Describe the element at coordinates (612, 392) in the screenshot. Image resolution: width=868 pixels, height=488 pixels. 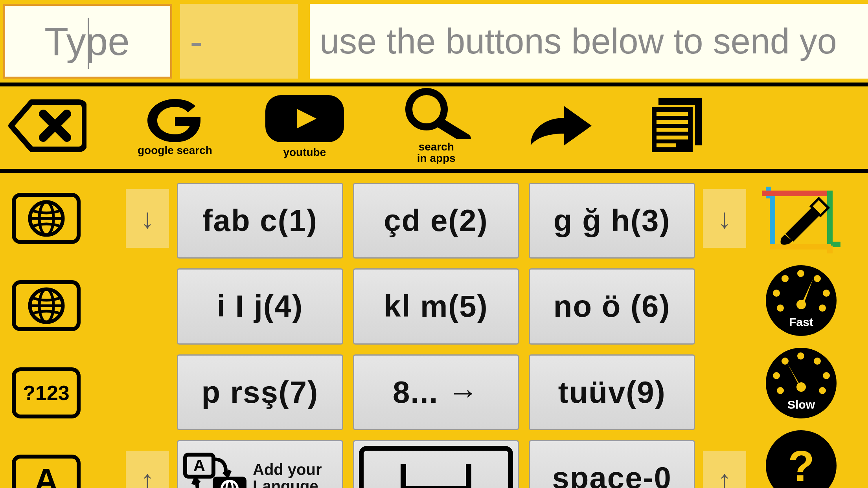
I see `key-9: tuüv(9)` at that location.